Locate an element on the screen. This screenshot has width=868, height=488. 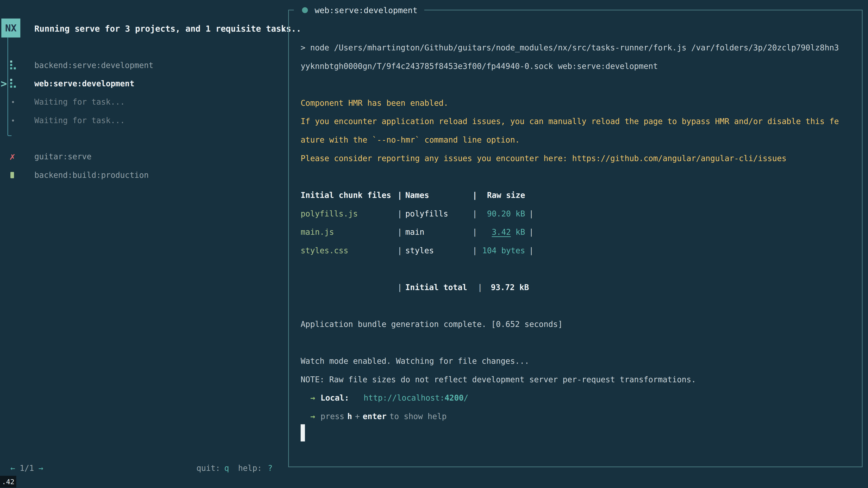
shortcut-hints: quit: q help: ? is located at coordinates (235, 468).